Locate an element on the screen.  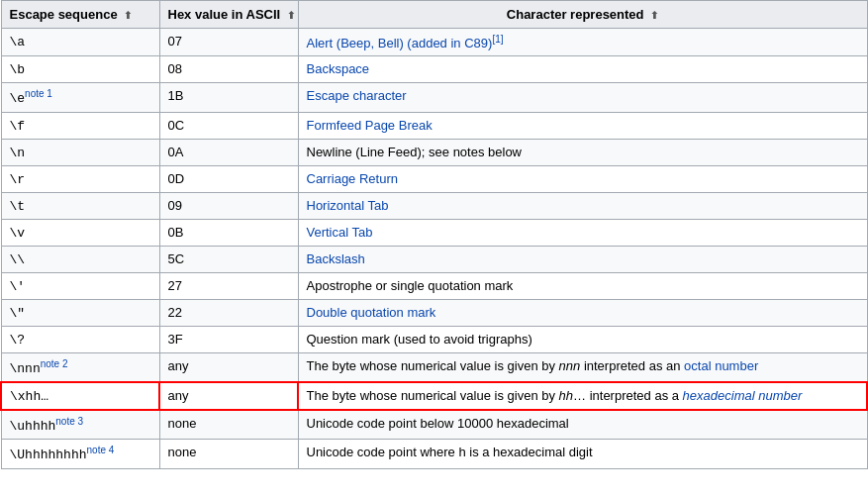
escape-note: note 1 is located at coordinates (39, 93).